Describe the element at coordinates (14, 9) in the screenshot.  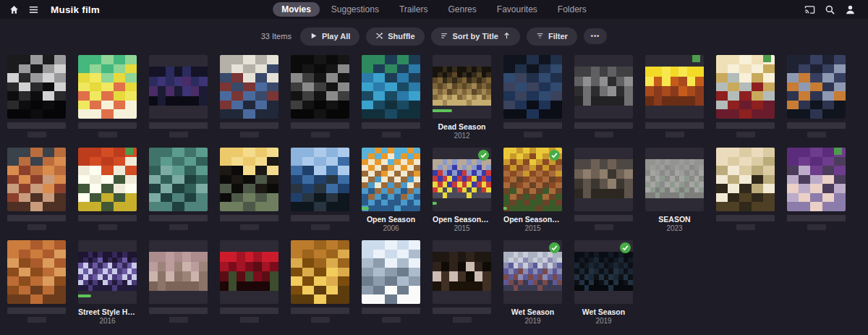
I see `home-icon` at that location.